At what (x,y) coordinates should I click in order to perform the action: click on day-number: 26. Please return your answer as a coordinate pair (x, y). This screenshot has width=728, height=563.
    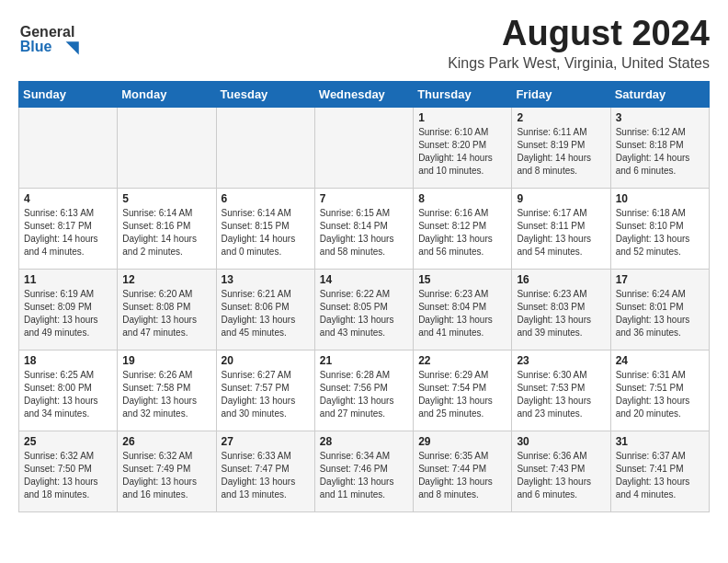
    Looking at the image, I should click on (166, 442).